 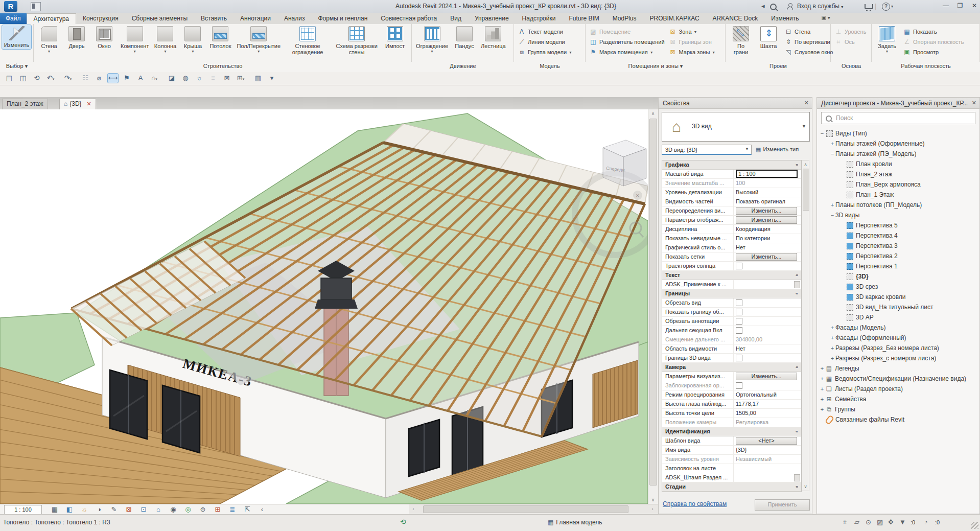 What do you see at coordinates (9, 78) in the screenshot?
I see `open-icon: ▤` at bounding box center [9, 78].